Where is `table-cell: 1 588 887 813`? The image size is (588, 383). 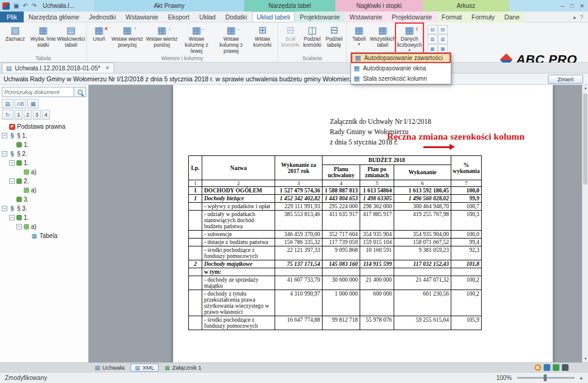 table-cell: 1 588 887 813 is located at coordinates (341, 191).